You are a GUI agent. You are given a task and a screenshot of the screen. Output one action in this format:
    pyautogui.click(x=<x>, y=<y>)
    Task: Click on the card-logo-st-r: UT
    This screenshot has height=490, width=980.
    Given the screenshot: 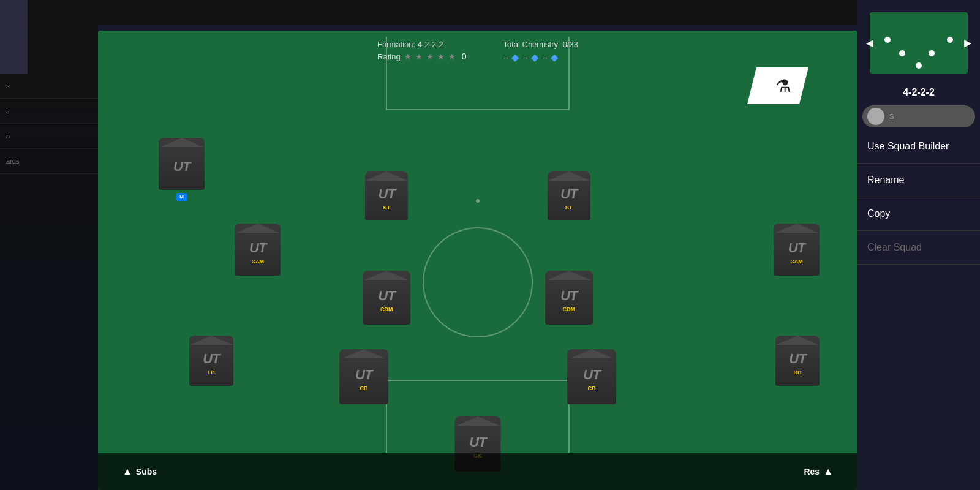 What is the action you would take?
    pyautogui.click(x=568, y=194)
    